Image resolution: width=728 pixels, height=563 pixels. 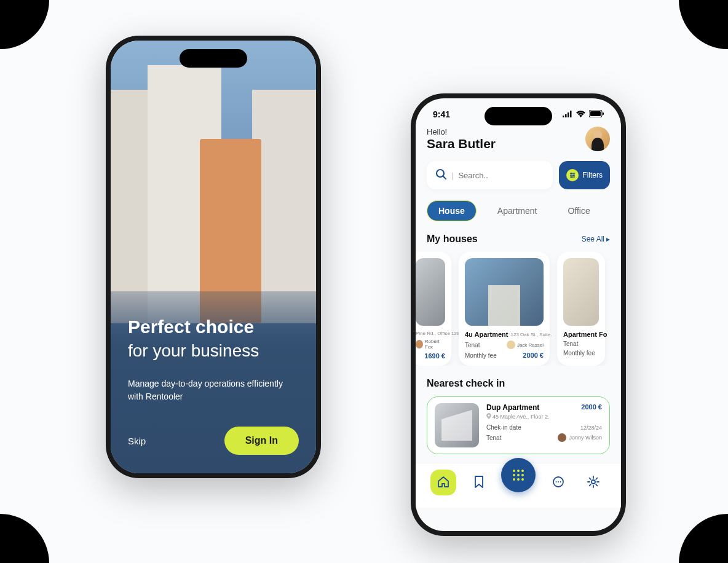 What do you see at coordinates (518, 211) in the screenshot?
I see `tab-apartment: Apartment` at bounding box center [518, 211].